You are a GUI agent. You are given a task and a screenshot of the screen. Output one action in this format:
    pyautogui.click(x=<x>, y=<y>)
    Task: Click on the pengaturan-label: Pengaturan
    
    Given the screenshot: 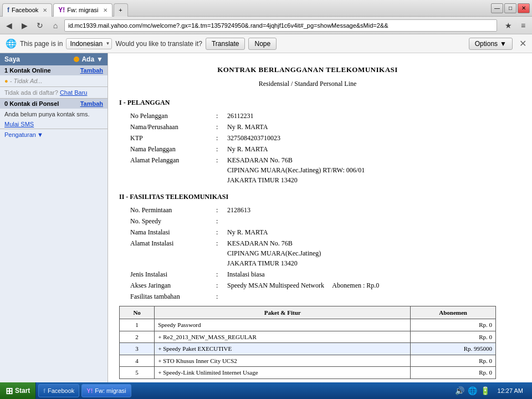 What is the action you would take?
    pyautogui.click(x=20, y=135)
    